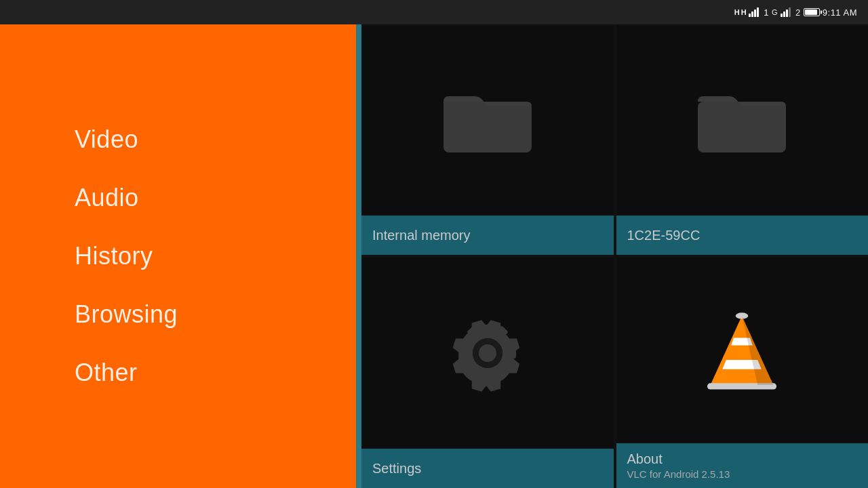  I want to click on vlc-icon, so click(743, 350).